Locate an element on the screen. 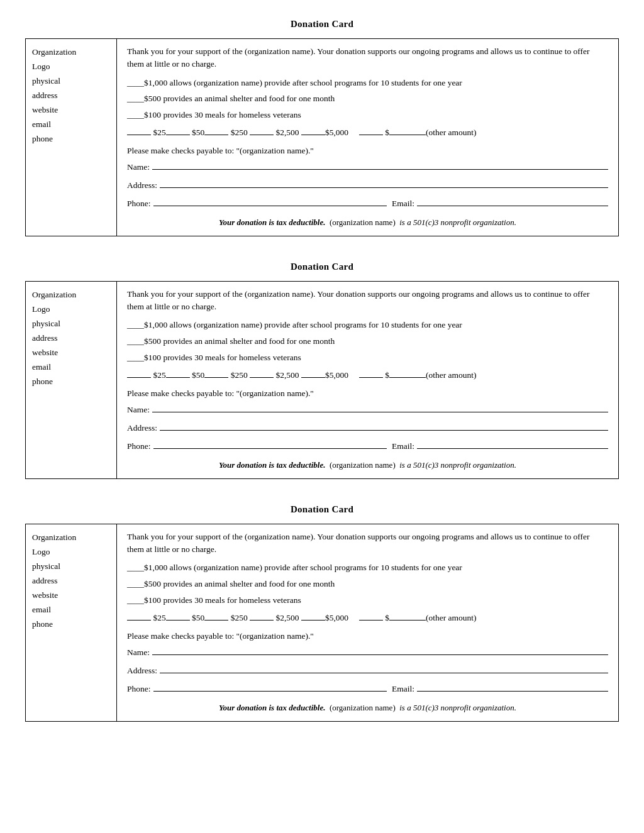  org3-line6: email is located at coordinates (42, 610).